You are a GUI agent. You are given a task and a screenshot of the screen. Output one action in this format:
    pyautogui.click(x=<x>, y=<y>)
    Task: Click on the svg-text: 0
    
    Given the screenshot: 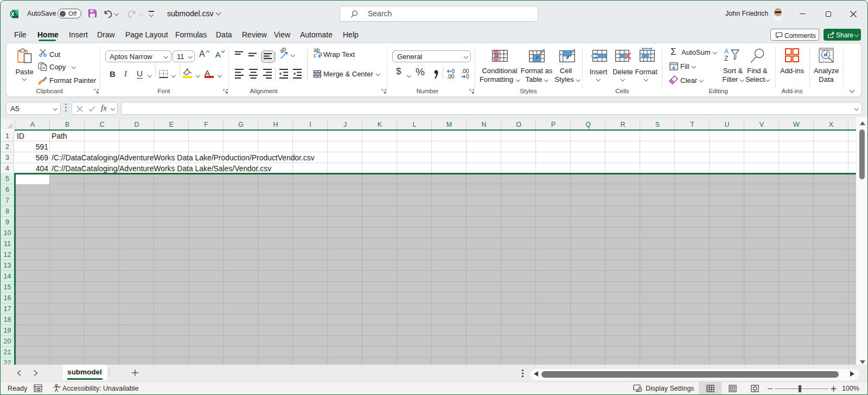 What is the action you would take?
    pyautogui.click(x=468, y=77)
    